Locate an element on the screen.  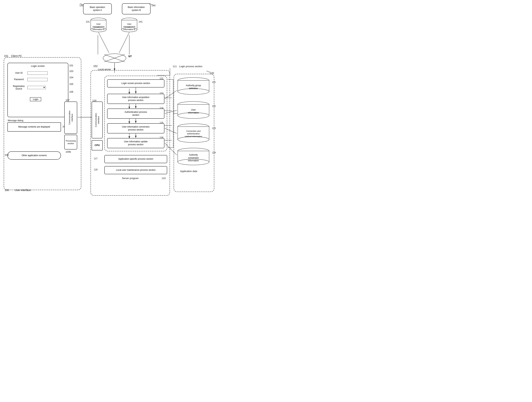
system-a-box: Basic operation system A is located at coordinates (98, 9).